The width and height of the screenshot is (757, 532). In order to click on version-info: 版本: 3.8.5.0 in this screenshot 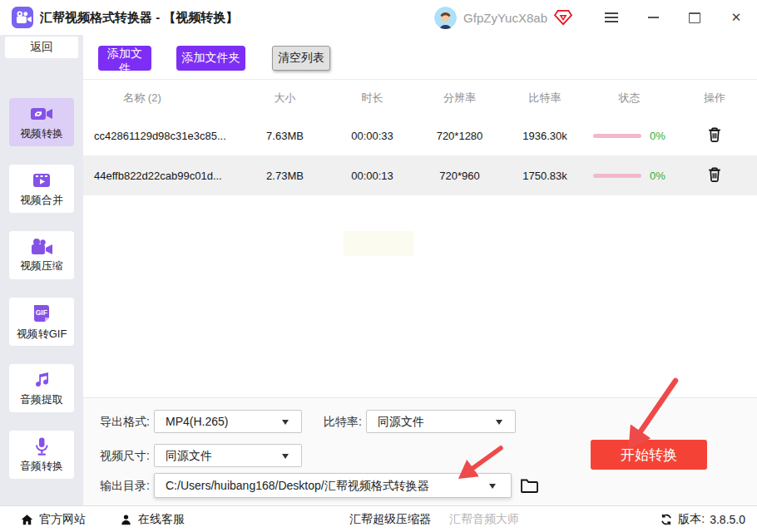, I will do `click(702, 519)`.